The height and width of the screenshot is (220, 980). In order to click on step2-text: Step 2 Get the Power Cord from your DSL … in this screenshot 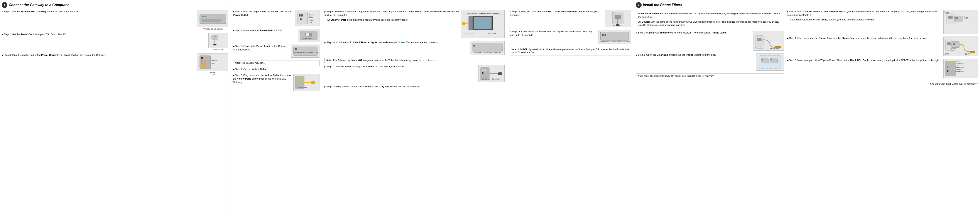, I will do `click(104, 35)`.